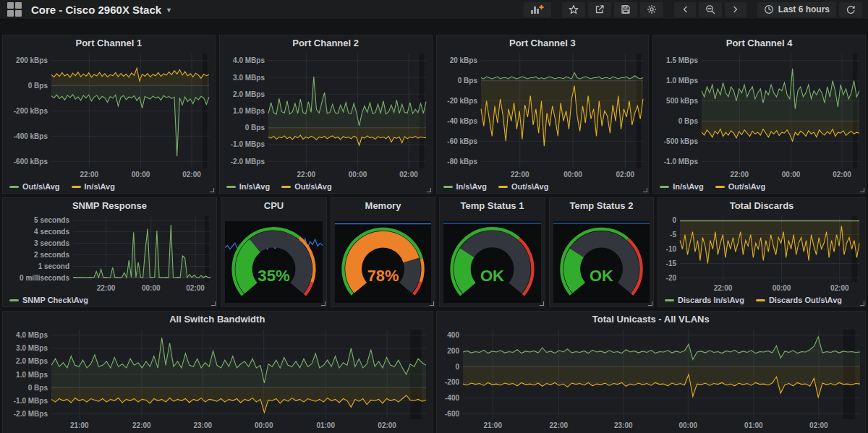 Image resolution: width=868 pixels, height=433 pixels. What do you see at coordinates (54, 266) in the screenshot?
I see `svg-text: 1 second` at bounding box center [54, 266].